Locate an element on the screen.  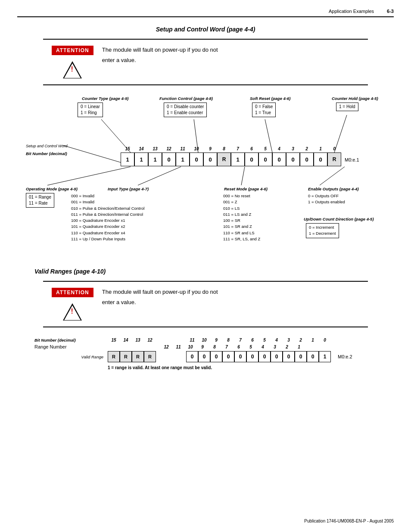
module-ref-1: M0:e.1 is located at coordinates (352, 160).